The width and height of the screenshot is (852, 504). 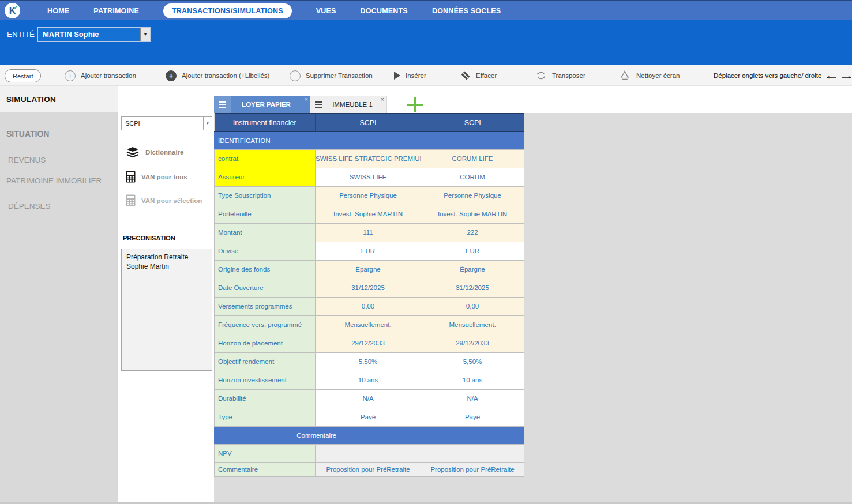 I want to click on cell-devise-0: EUR, so click(x=368, y=251).